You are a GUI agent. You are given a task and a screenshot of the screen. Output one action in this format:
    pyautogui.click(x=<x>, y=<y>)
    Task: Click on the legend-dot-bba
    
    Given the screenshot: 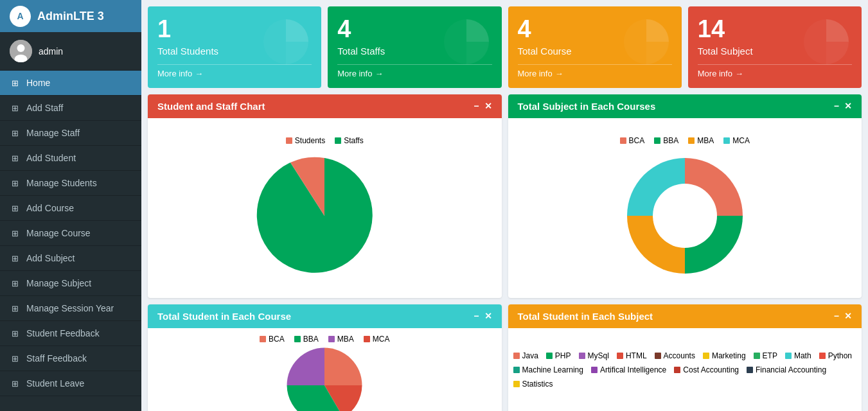 What is the action you would take?
    pyautogui.click(x=657, y=141)
    